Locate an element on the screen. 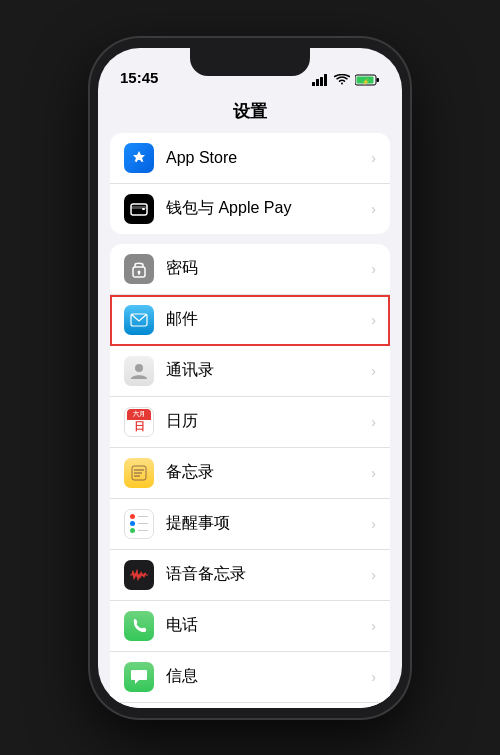 The image size is (500, 755). icon-password is located at coordinates (139, 269).